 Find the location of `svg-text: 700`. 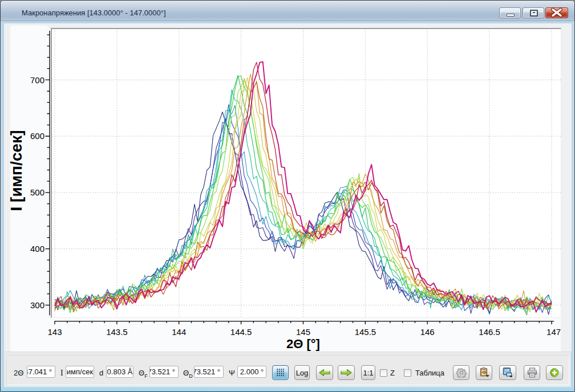

svg-text: 700 is located at coordinates (38, 80).